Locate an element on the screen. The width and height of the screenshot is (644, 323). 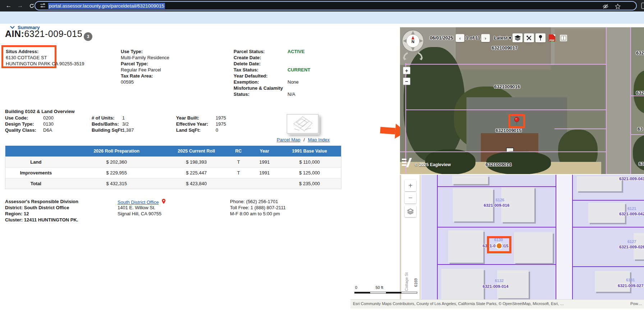
star-icon is located at coordinates (618, 6).